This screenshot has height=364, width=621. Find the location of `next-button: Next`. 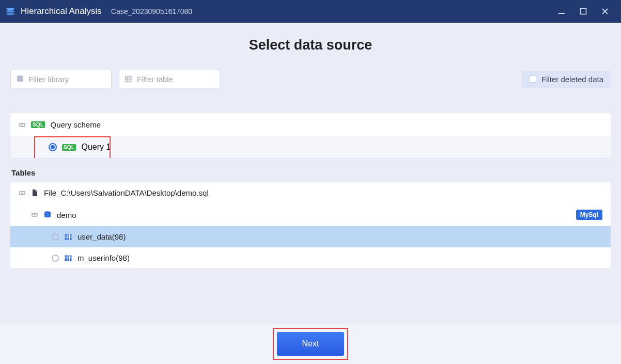

next-button: Next is located at coordinates (310, 344).